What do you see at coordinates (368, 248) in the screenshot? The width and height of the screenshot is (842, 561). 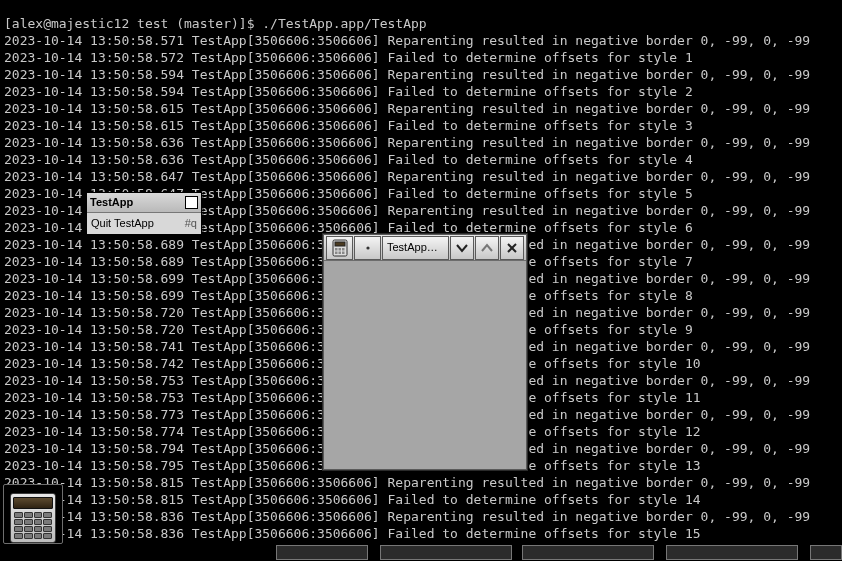 I see `dot-icon` at bounding box center [368, 248].